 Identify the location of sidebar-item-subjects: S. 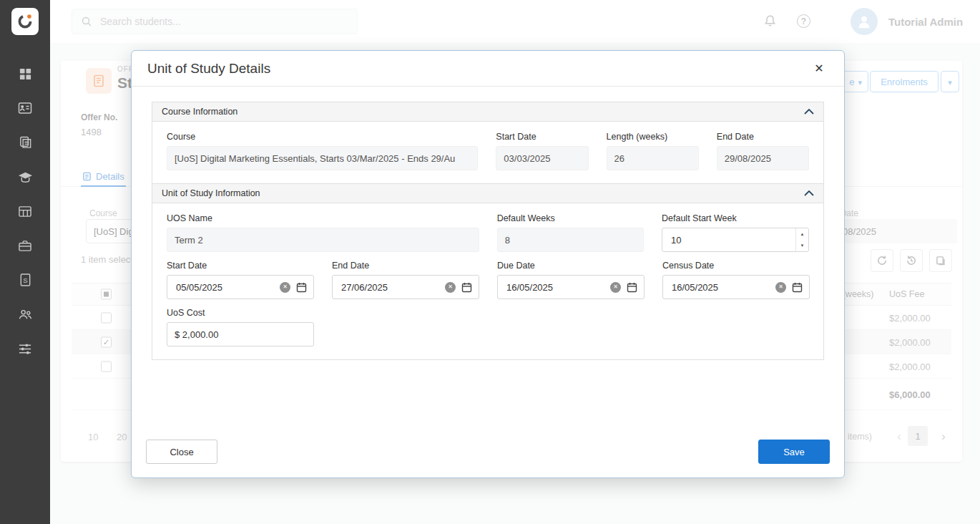
(25, 280).